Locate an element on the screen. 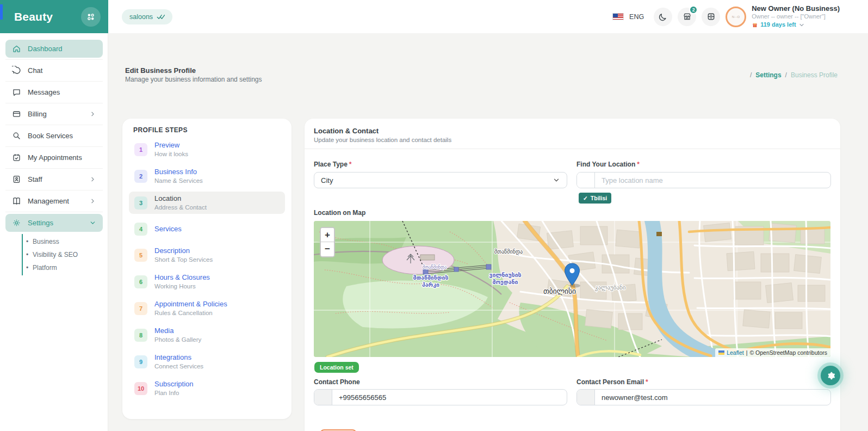  breadcrumb: / Settings / Business Profile is located at coordinates (794, 75).